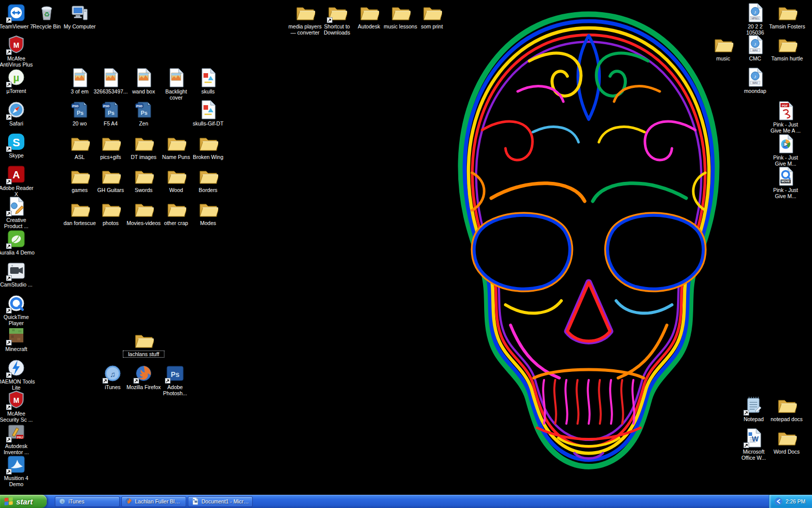  I want to click on icon-label: moondap, so click(755, 91).